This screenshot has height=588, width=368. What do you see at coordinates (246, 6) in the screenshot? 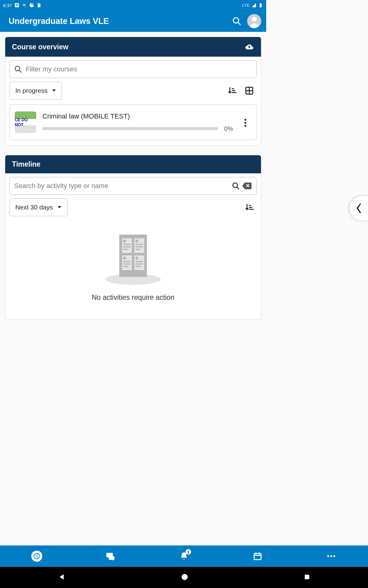
I see `network-label: LTE` at bounding box center [246, 6].